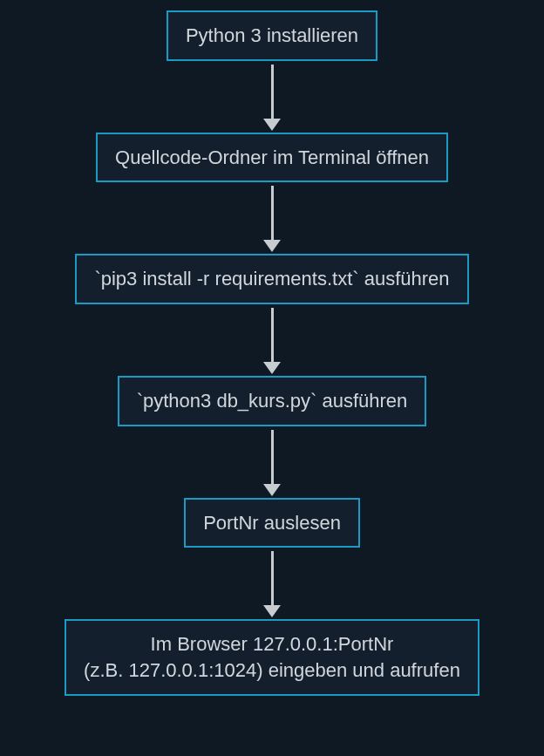 This screenshot has width=544, height=756. I want to click on flow-node-read-port: PortNr auslesen, so click(272, 523).